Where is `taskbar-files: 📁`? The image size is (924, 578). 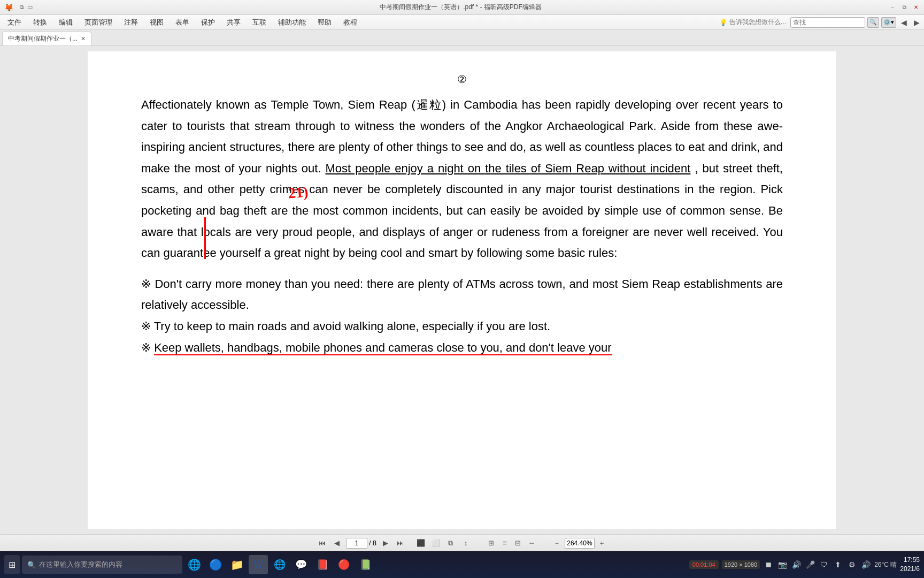
taskbar-files: 📁 is located at coordinates (237, 565).